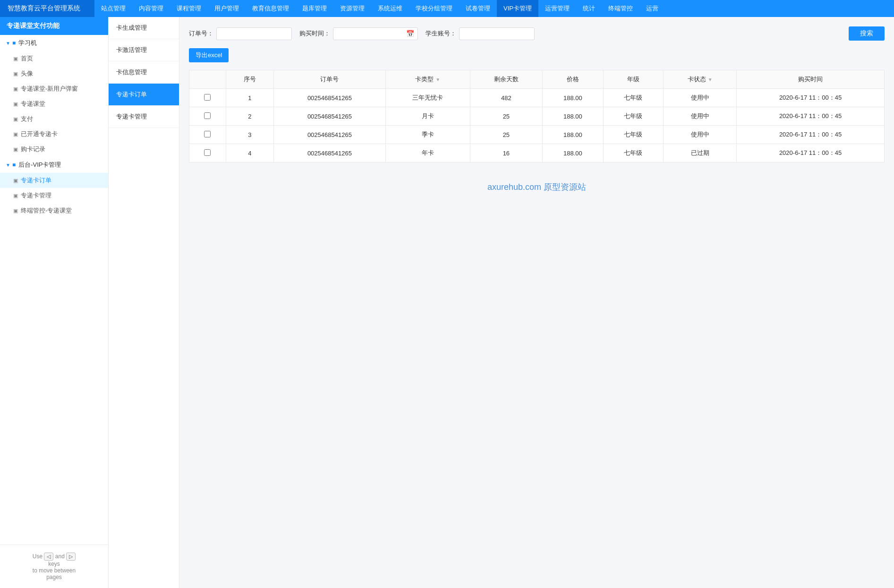 The width and height of the screenshot is (894, 588). Describe the element at coordinates (506, 79) in the screenshot. I see `col-header-remaining_days: 剩余天数` at that location.